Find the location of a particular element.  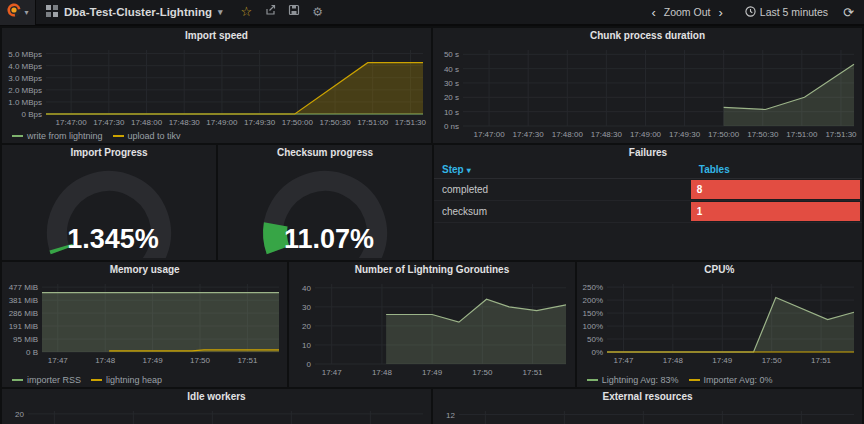

svg-text: 11.07% is located at coordinates (329, 239).